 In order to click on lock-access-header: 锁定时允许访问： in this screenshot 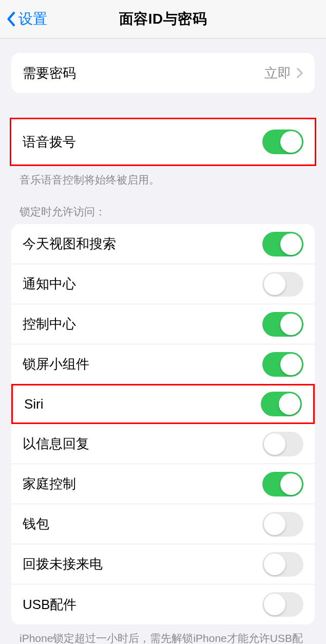, I will do `click(163, 214)`.